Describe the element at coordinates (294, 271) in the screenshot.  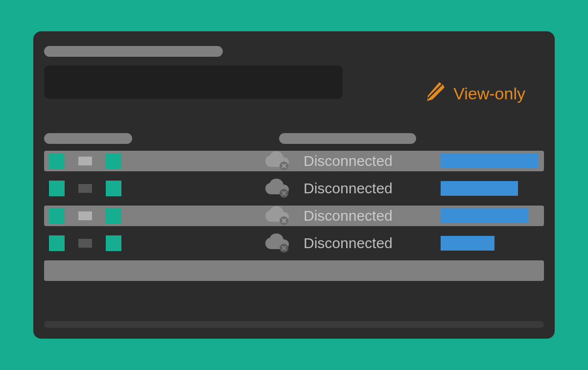
I see `footer-row` at that location.